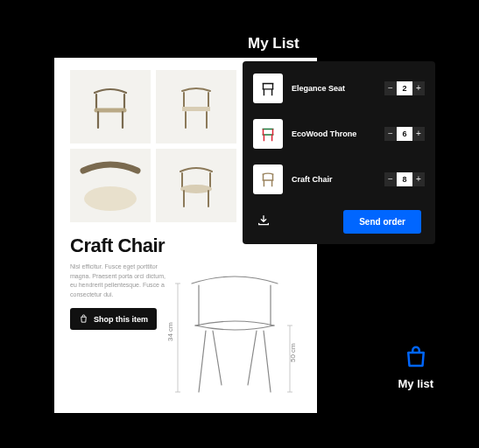 Image resolution: width=479 pixels, height=448 pixels. I want to click on my-list-launcher: My list, so click(416, 368).